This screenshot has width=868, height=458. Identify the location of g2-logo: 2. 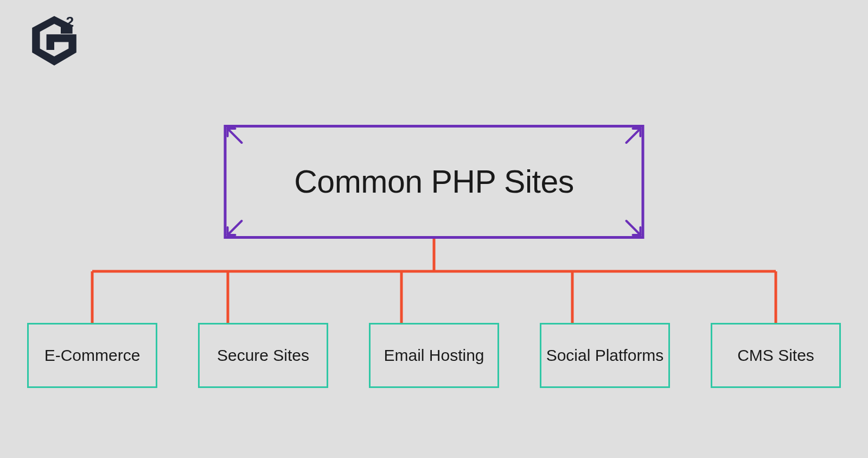
(54, 44).